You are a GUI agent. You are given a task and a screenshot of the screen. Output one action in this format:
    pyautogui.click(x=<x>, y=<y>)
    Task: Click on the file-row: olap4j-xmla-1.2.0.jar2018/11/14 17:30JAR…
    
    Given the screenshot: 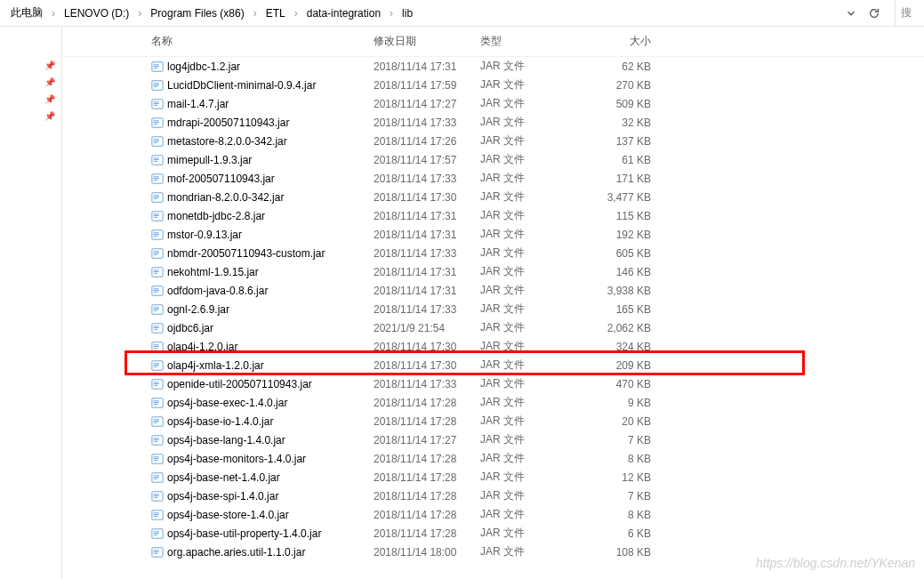 What is the action you would take?
    pyautogui.click(x=493, y=365)
    